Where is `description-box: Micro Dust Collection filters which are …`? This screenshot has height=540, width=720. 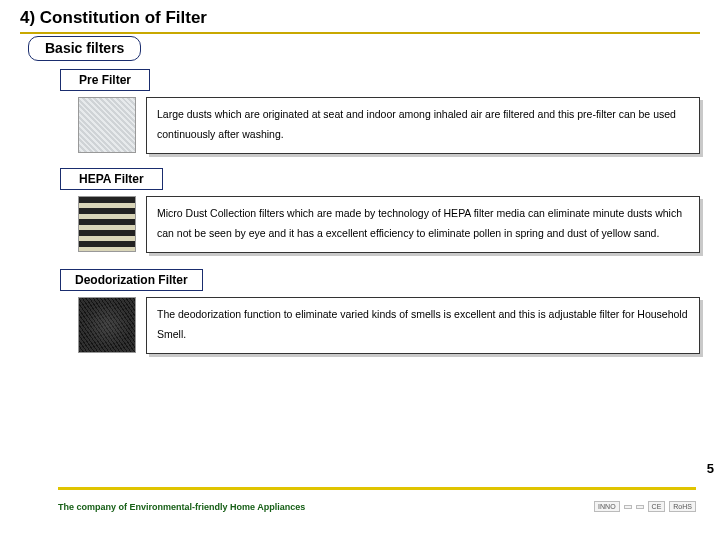
description-box: Micro Dust Collection filters which are … is located at coordinates (423, 224).